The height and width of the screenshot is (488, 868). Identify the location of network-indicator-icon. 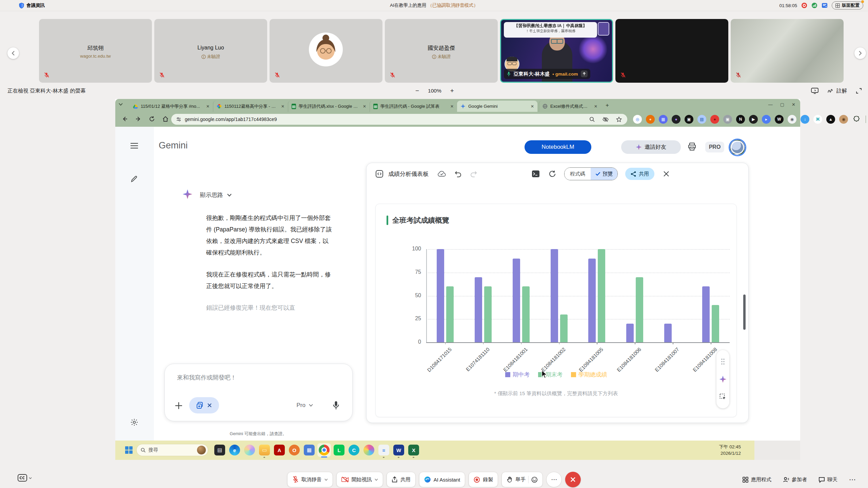
(814, 5).